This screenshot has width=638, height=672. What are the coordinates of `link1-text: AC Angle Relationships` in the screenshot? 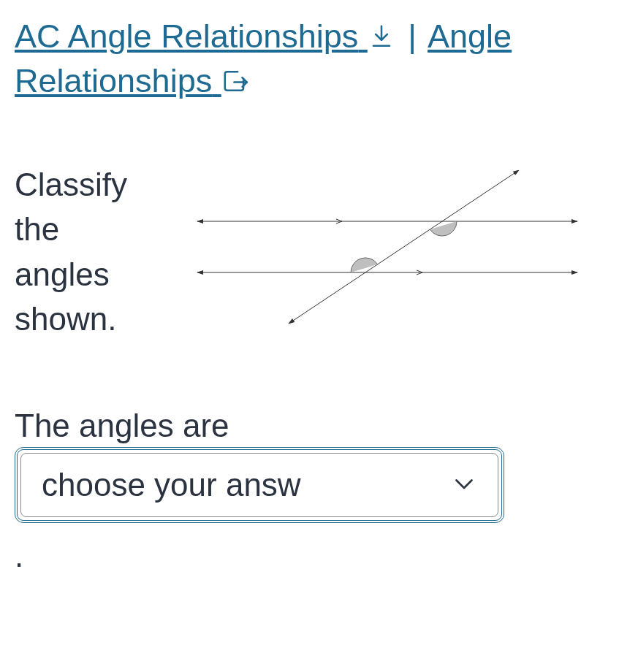 It's located at (186, 37).